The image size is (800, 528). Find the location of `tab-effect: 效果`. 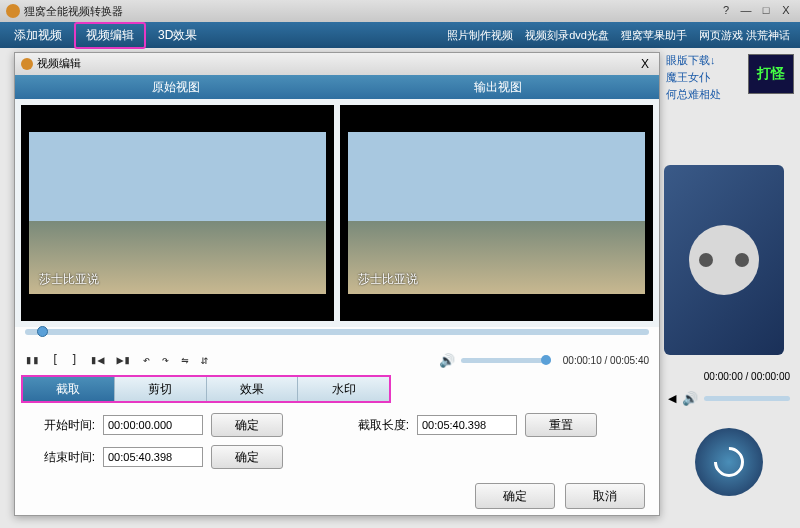

tab-effect: 效果 is located at coordinates (253, 389).